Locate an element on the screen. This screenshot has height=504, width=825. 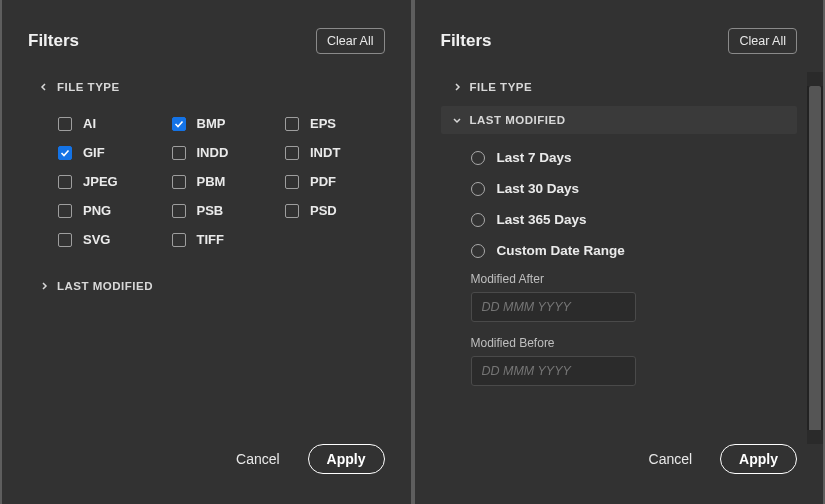
file-type-grid: AI BMP EPS GIF INDD INDT JPEG PBM PDF PN… is located at coordinates (216, 186).